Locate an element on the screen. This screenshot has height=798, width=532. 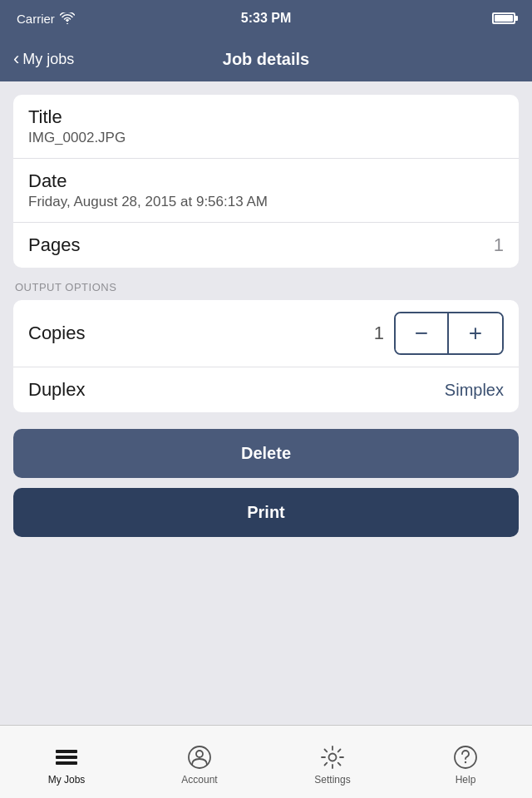
duplex-label: Duplex is located at coordinates (57, 390).